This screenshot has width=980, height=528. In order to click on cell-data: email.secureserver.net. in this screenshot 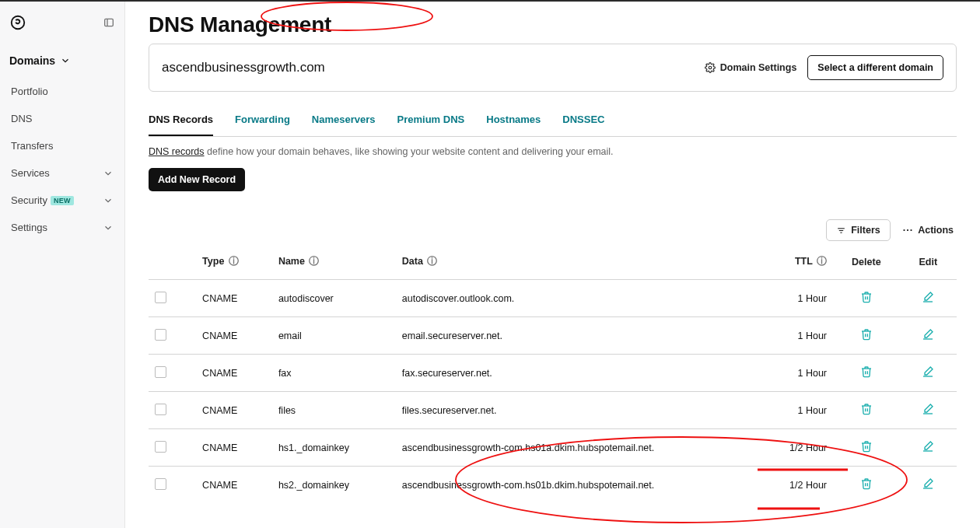, I will do `click(582, 336)`.